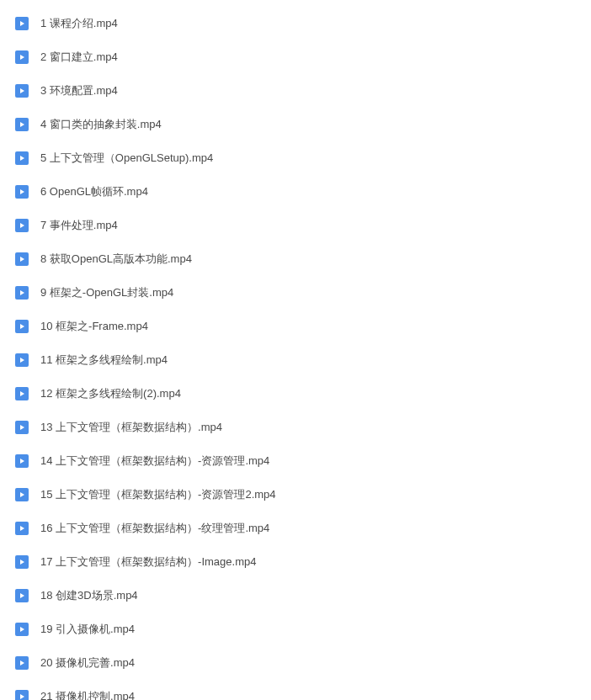 This screenshot has width=591, height=700. What do you see at coordinates (296, 192) in the screenshot?
I see `file-item: 6 OpenGL帧循环.mp4` at bounding box center [296, 192].